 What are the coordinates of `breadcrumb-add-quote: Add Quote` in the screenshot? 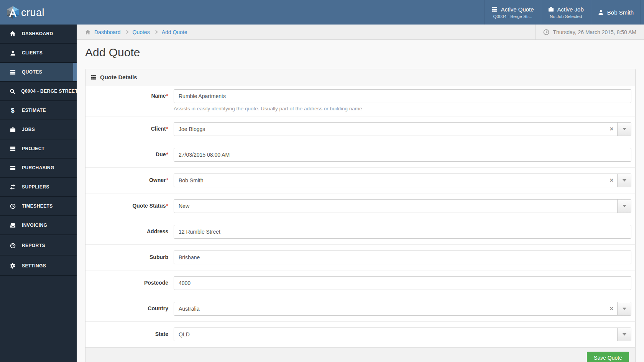 It's located at (175, 32).